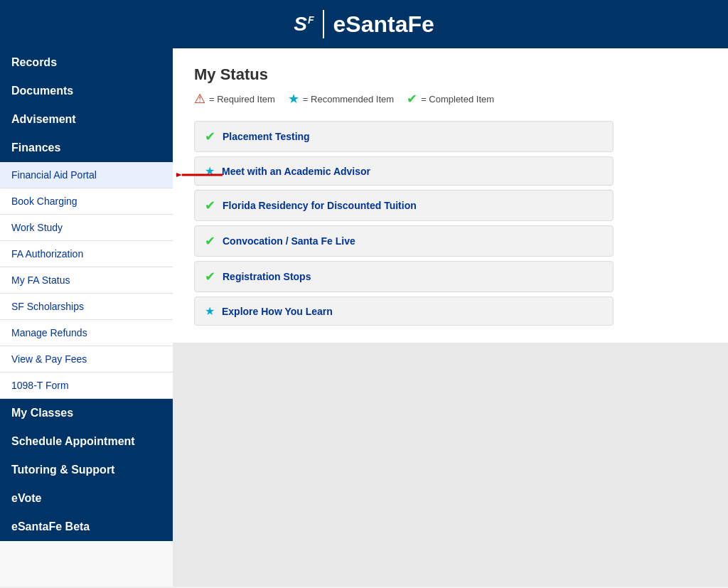 The width and height of the screenshot is (728, 588). I want to click on check-icon-2: ✔, so click(210, 205).